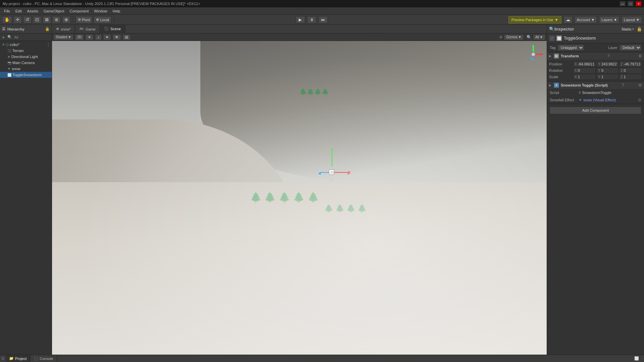 This screenshot has width=644, height=362. Describe the element at coordinates (26, 75) in the screenshot. I see `hierarchy-item-togglesnowstorm: ⬜ ToggleSnowstorm` at that location.